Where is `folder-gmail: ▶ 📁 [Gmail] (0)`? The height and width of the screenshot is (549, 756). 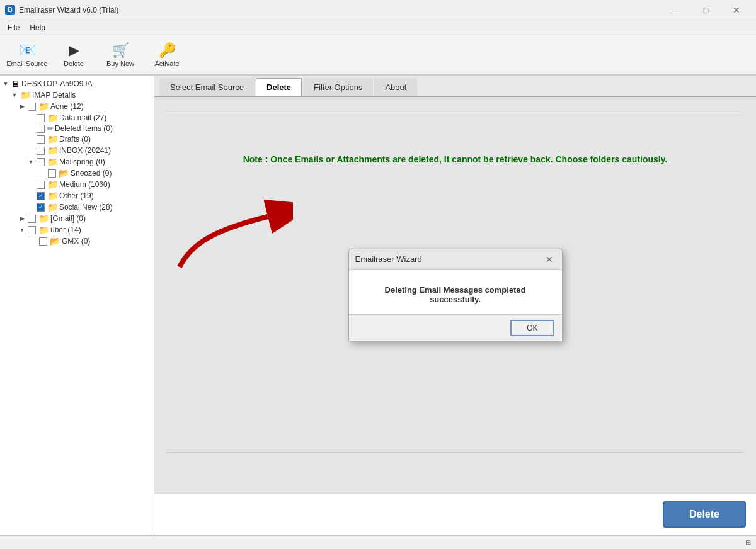
folder-gmail: ▶ 📁 [Gmail] (0) is located at coordinates (77, 218).